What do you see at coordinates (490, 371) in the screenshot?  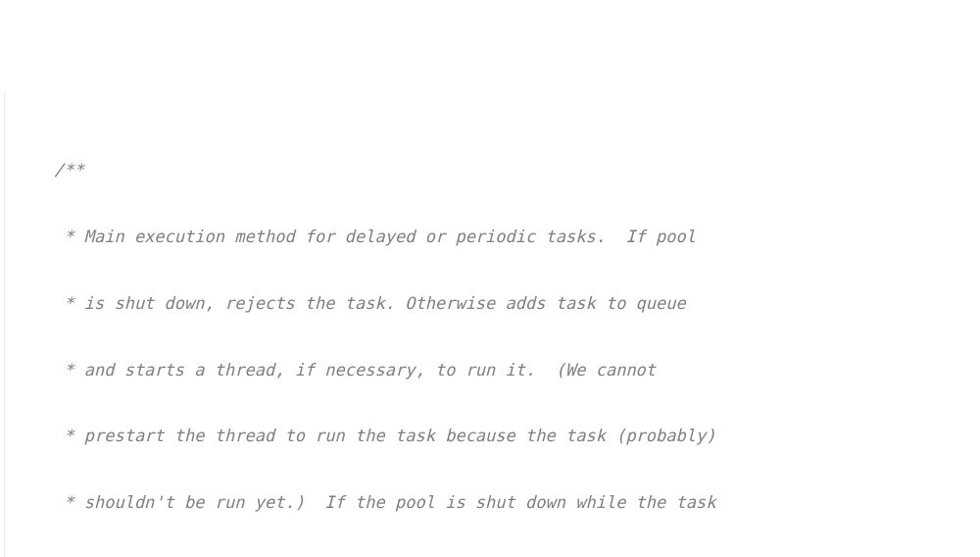 I see `code-line: * and starts a thread, if necessary, to …` at bounding box center [490, 371].